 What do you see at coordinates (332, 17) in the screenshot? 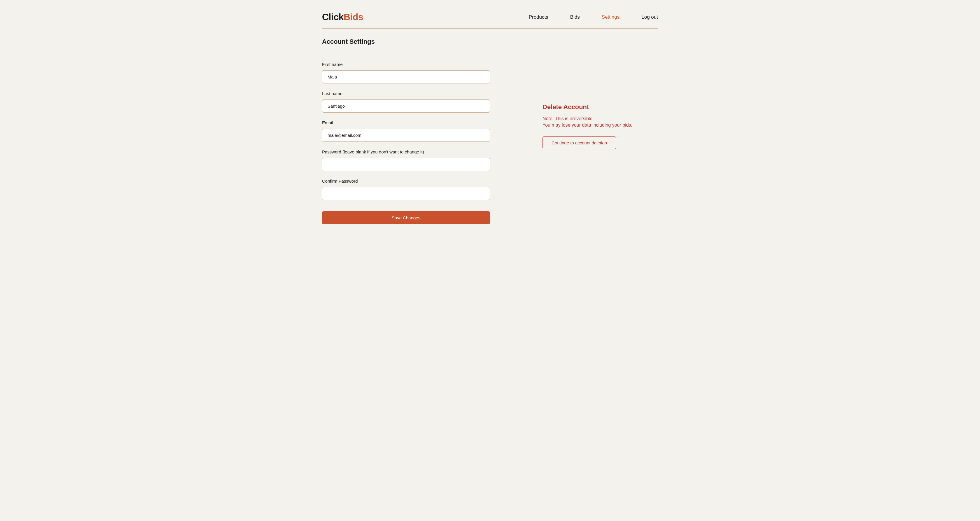
I see `logo-text-click: Click` at bounding box center [332, 17].